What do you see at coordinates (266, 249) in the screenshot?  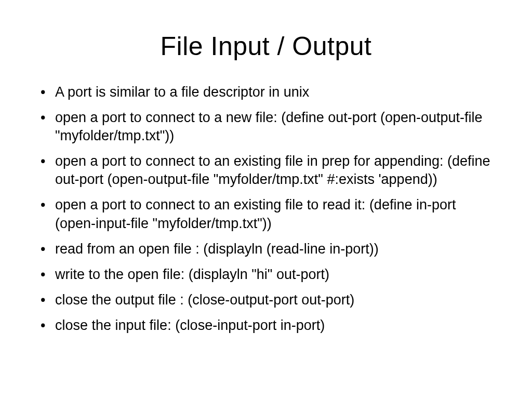 I see `list-item: read from an open file : (displayln (rea…` at bounding box center [266, 249].